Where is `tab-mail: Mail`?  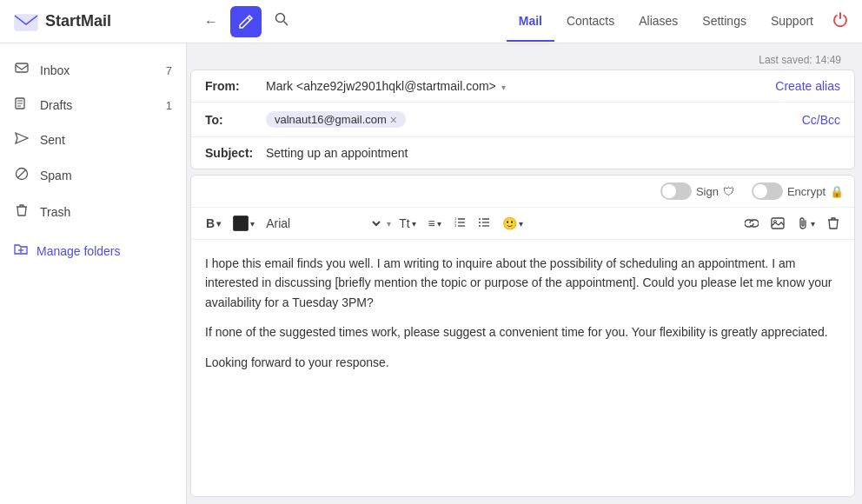
tab-mail: Mail is located at coordinates (530, 22).